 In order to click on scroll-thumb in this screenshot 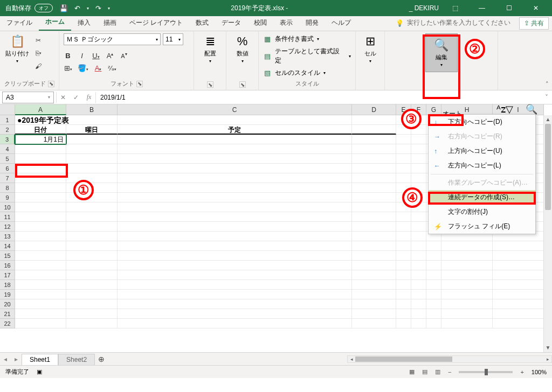, I will do `click(548, 167)`.